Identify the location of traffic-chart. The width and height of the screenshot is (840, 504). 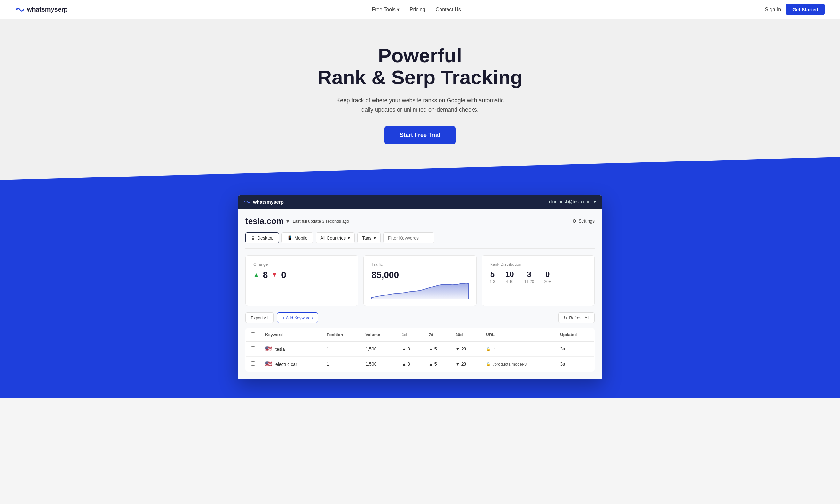
(420, 290).